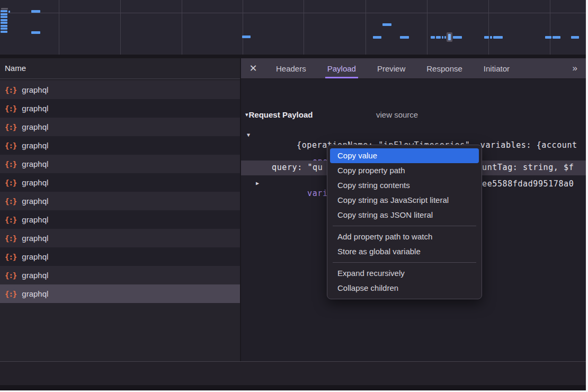 This screenshot has height=392, width=588. What do you see at coordinates (342, 68) in the screenshot?
I see `tab-payload: Payload` at bounding box center [342, 68].